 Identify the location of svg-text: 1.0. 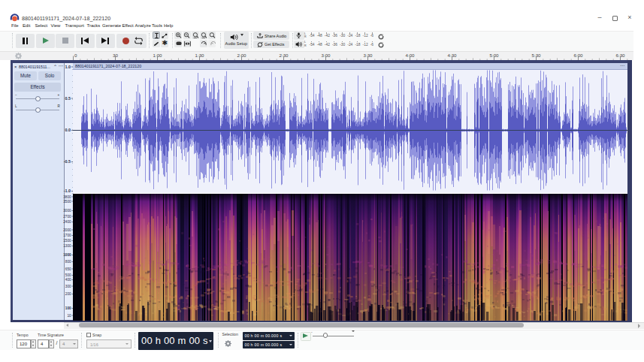
(68, 66).